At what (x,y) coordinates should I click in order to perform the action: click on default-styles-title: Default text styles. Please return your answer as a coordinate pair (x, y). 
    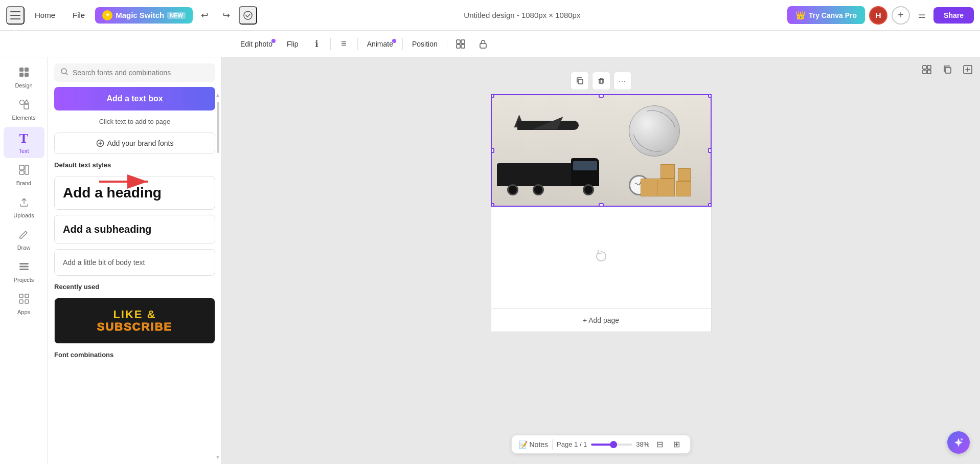
    Looking at the image, I should click on (135, 165).